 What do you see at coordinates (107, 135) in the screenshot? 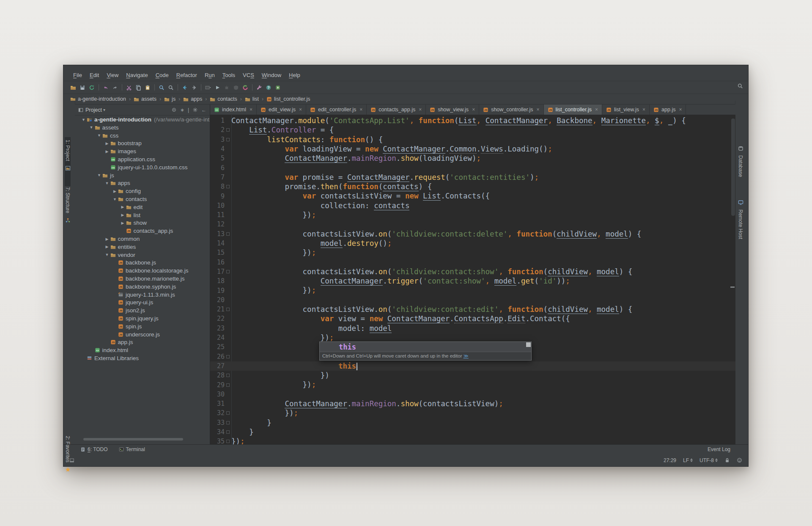
I see `tree-item-css: ▼css` at bounding box center [107, 135].